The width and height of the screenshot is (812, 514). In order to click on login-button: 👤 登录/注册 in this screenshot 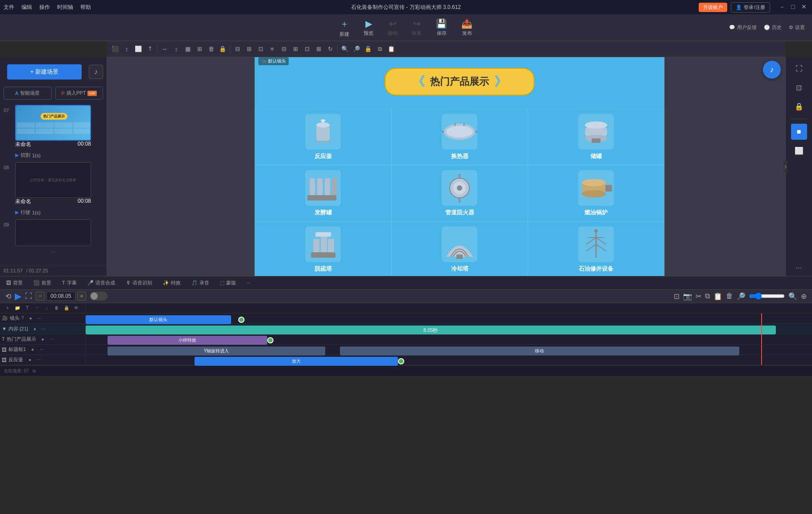, I will do `click(750, 7)`.